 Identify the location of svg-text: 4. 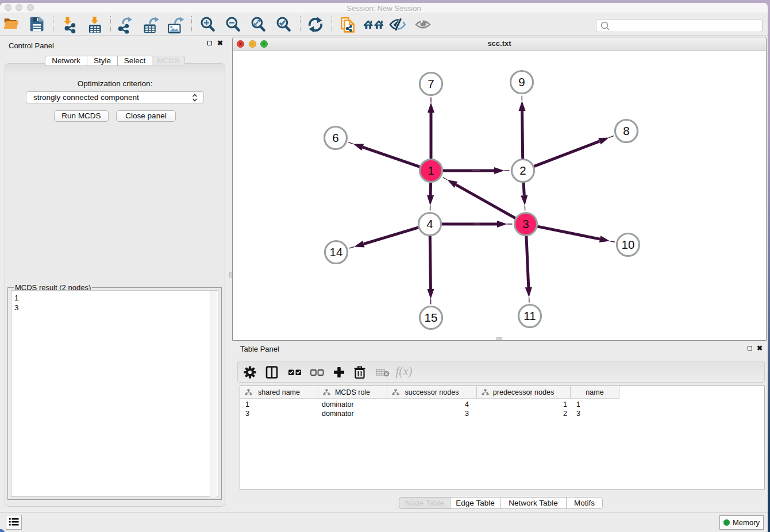
(430, 224).